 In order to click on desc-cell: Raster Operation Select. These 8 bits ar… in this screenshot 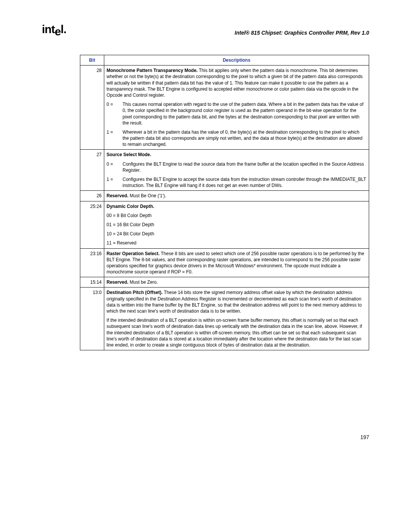, I will do `click(237, 263)`.